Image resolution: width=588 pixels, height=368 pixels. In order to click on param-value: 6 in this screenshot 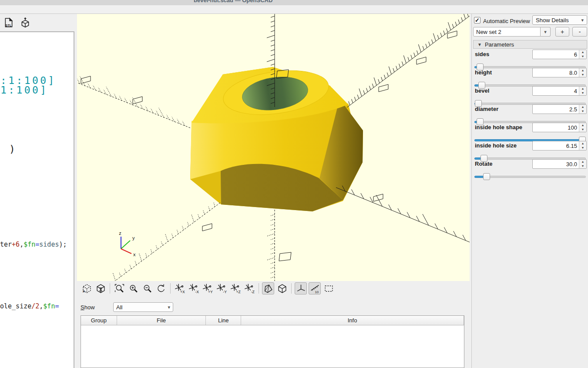, I will do `click(556, 54)`.